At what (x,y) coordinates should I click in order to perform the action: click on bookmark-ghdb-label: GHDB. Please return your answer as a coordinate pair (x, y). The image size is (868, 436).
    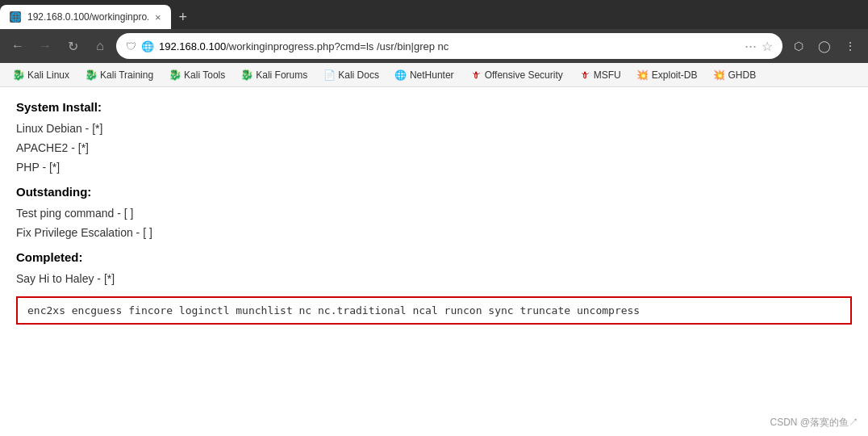
    Looking at the image, I should click on (742, 75).